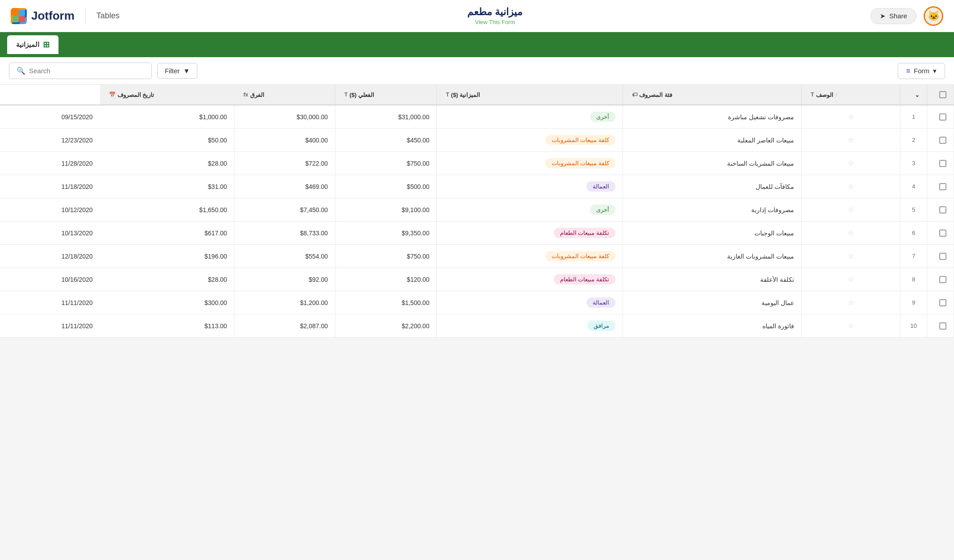 The image size is (954, 560). Describe the element at coordinates (477, 45) in the screenshot. I see `tab-bar: ⊞ الميزانية` at that location.